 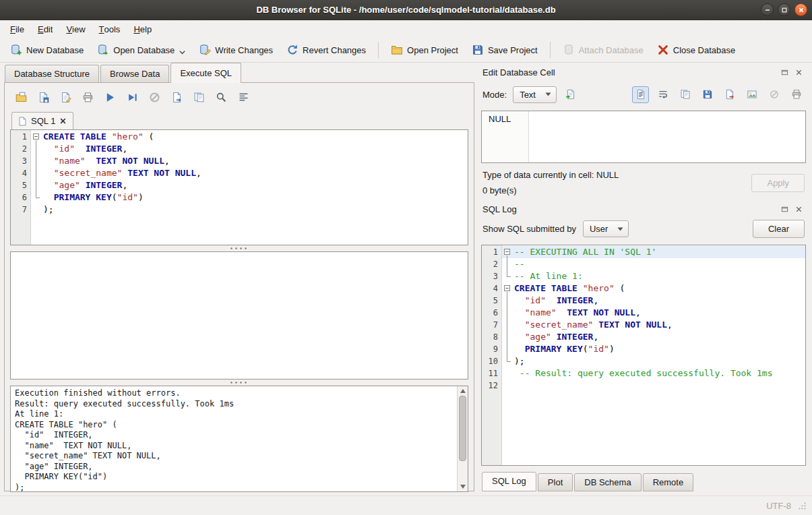 What do you see at coordinates (177, 97) in the screenshot?
I see `export-csv-button` at bounding box center [177, 97].